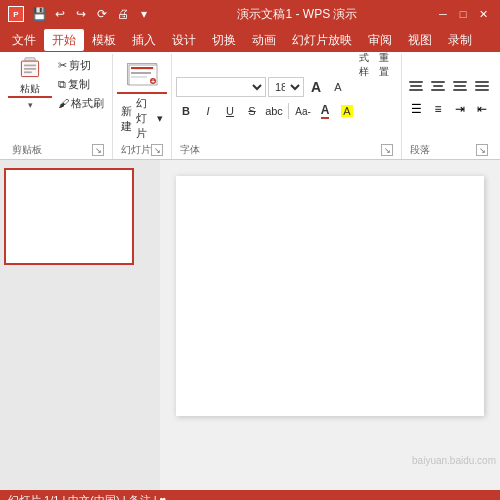  Describe the element at coordinates (58, 151) in the screenshot. I see `clipboard-group-label-row: 剪贴板 ↘` at that location.